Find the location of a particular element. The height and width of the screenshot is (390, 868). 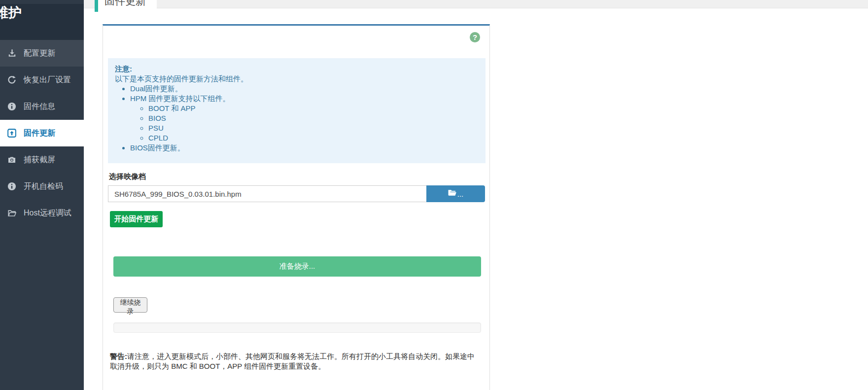

camera-icon is located at coordinates (12, 160).